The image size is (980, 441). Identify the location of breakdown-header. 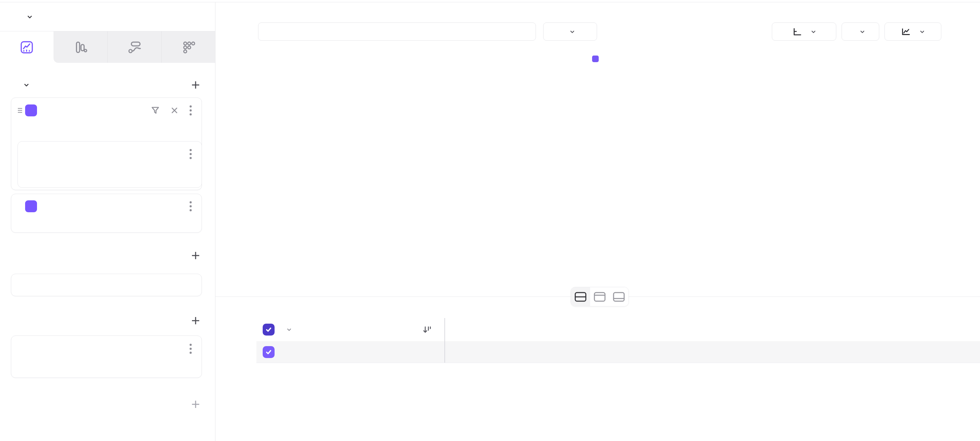
(110, 404).